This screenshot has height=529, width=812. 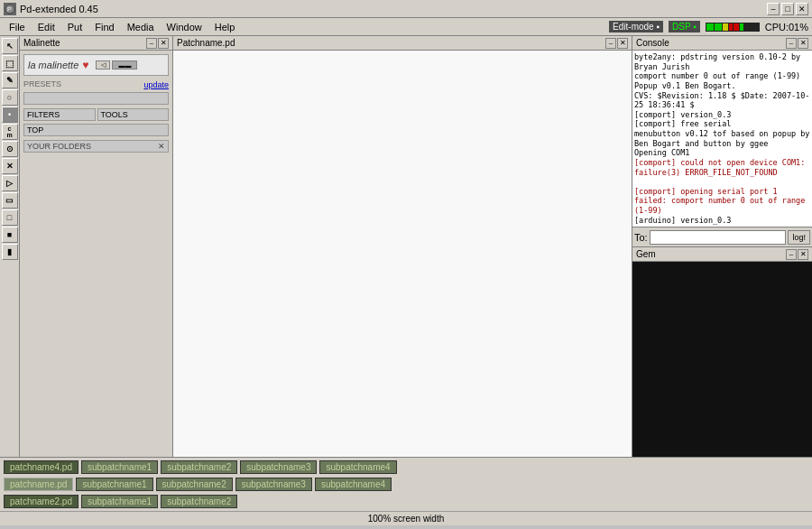 I want to click on presets-label: PRESETS, so click(x=42, y=84).